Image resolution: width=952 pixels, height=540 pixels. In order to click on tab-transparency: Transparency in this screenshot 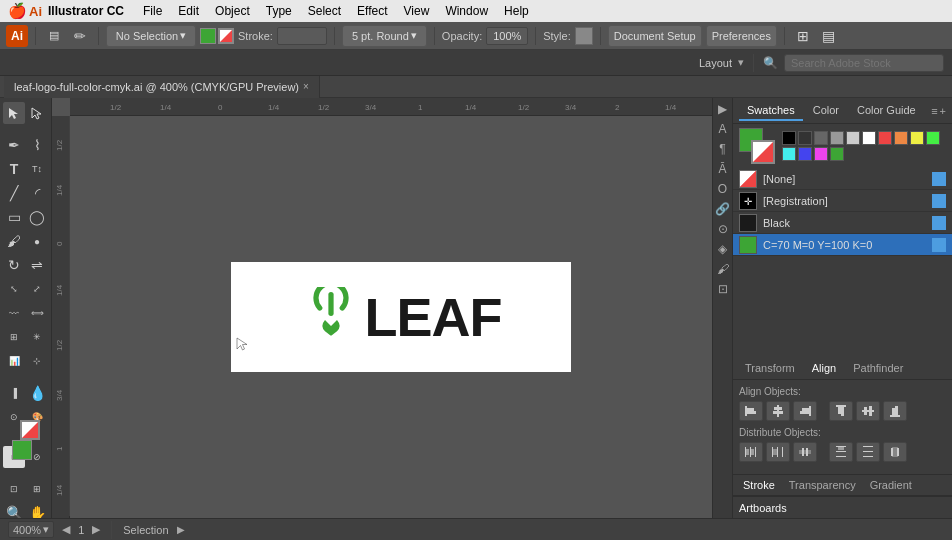, I will do `click(822, 485)`.